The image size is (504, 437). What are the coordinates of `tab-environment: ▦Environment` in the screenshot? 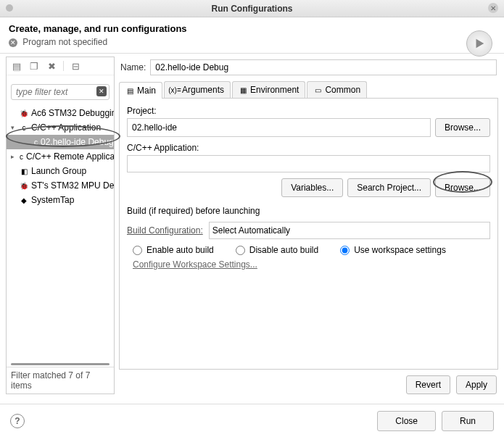 It's located at (268, 90).